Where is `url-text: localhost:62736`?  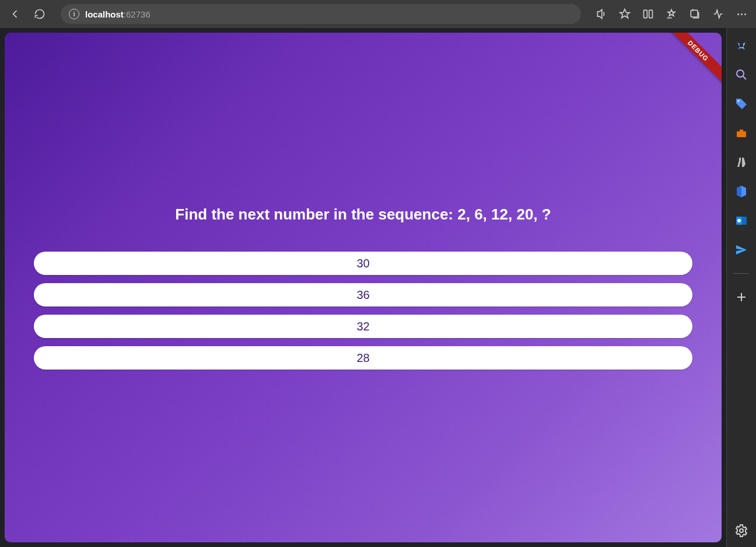
url-text: localhost:62736 is located at coordinates (118, 14).